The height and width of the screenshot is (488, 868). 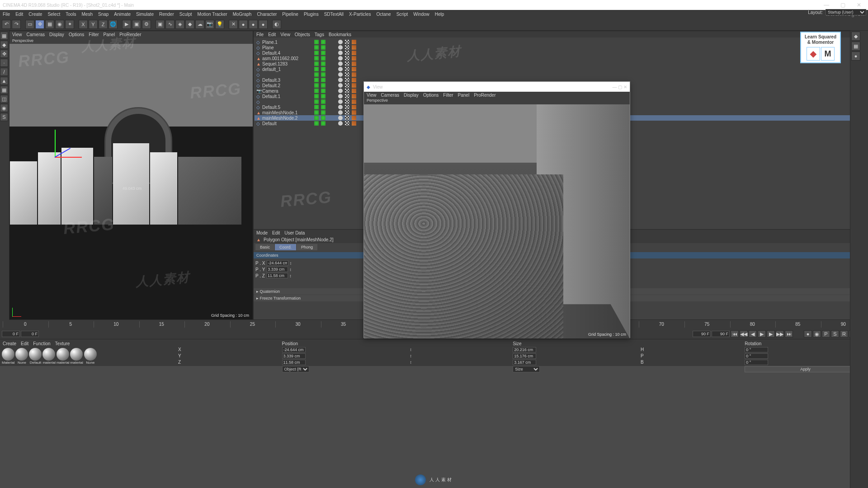 What do you see at coordinates (262, 233) in the screenshot?
I see `attr-menu-item: Mode` at bounding box center [262, 233].